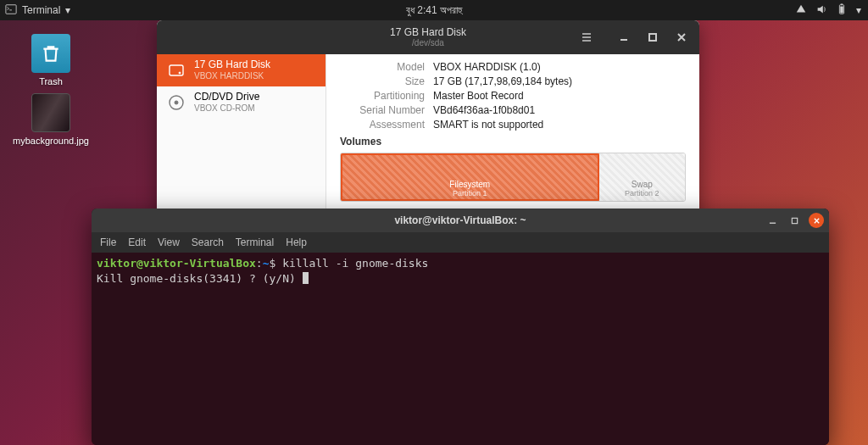  I want to click on cd-icon, so click(176, 103).